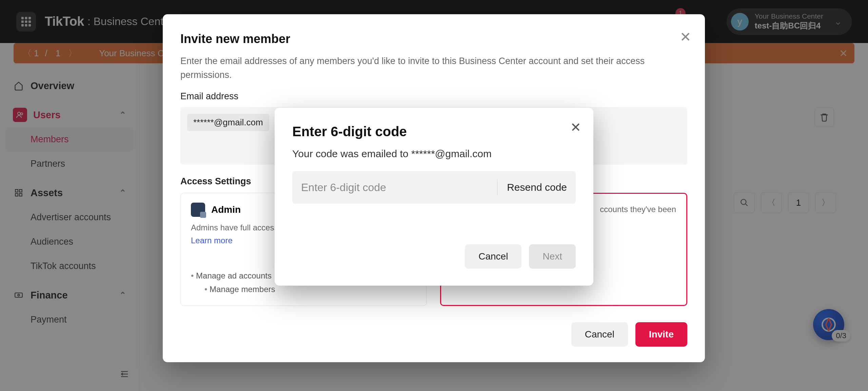  What do you see at coordinates (226, 210) in the screenshot?
I see `role-title: Admin` at bounding box center [226, 210].